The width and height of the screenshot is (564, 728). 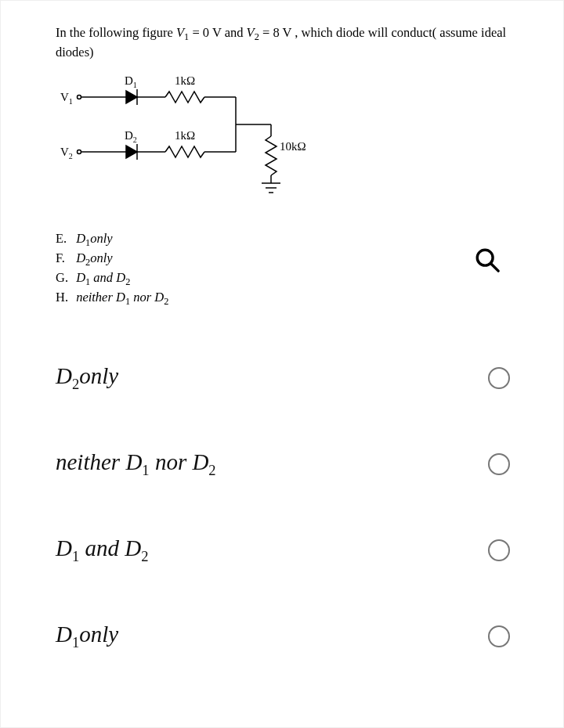 I want to click on search-icon, so click(x=487, y=261).